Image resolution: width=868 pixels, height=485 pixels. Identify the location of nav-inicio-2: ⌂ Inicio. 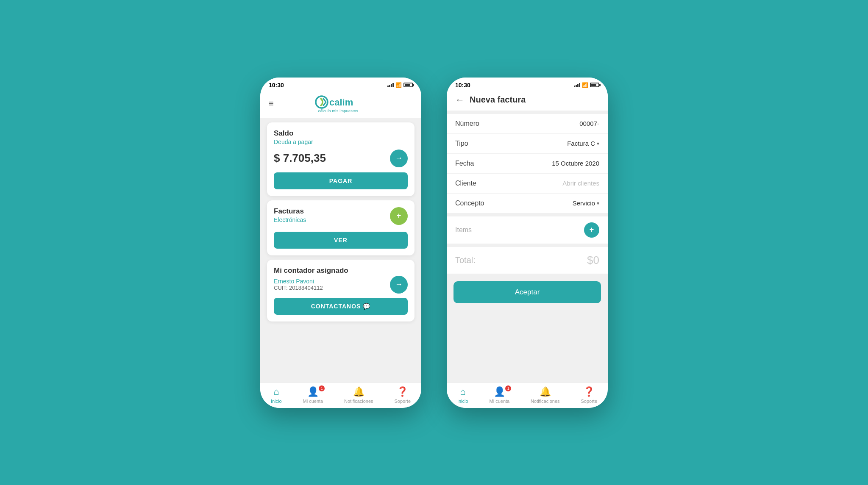
(463, 395).